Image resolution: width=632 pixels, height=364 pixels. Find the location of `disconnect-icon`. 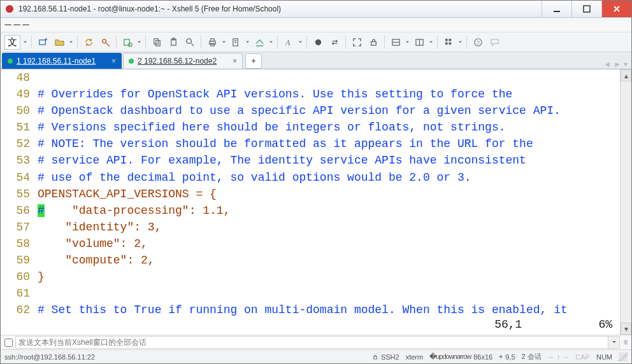

disconnect-icon is located at coordinates (105, 42).